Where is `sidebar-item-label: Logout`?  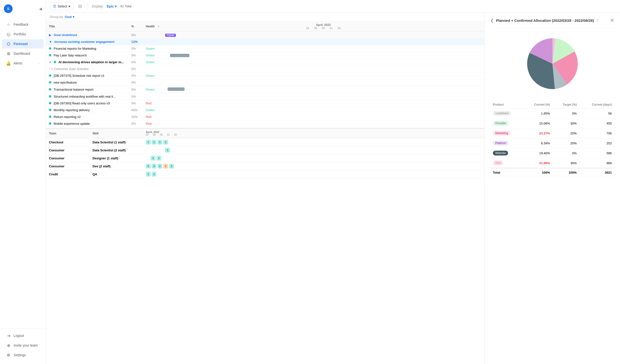
sidebar-item-label: Logout is located at coordinates (19, 336).